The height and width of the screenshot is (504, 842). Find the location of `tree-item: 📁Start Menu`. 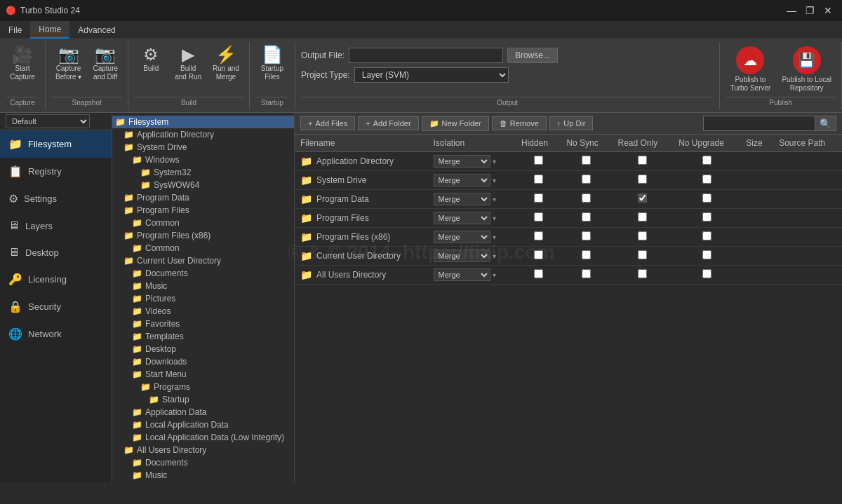

tree-item: 📁Start Menu is located at coordinates (203, 374).